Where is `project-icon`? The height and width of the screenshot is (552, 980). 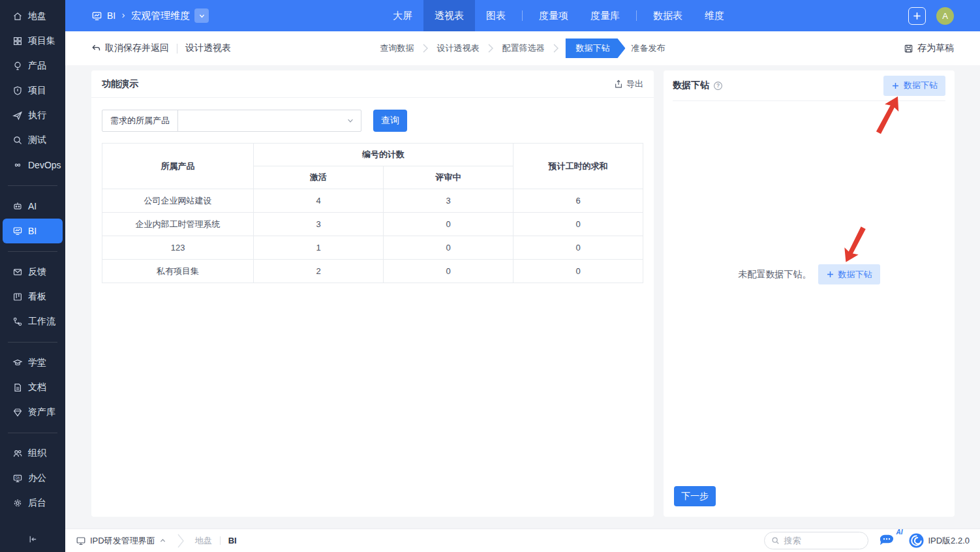
project-icon is located at coordinates (17, 91).